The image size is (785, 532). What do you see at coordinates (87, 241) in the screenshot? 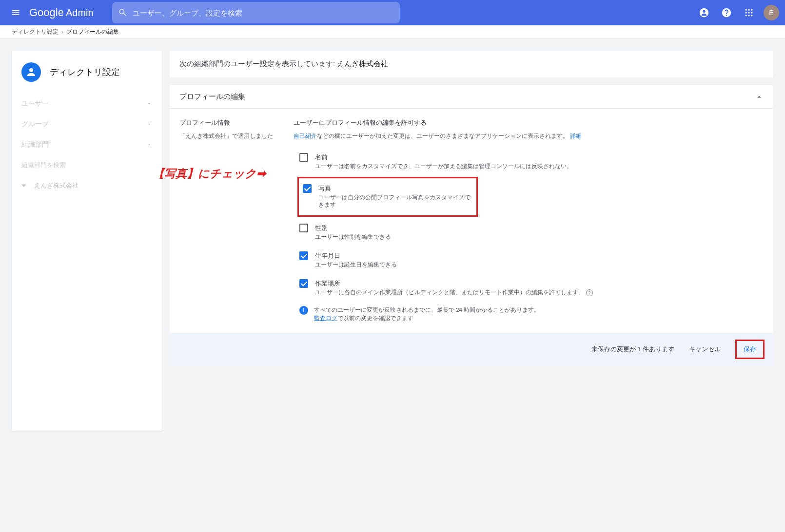
I see `sidebar: ディレクトリ設定 ユーザー グループ 組織部門 組織部門を検索 えんぎ株式会社` at bounding box center [87, 241].